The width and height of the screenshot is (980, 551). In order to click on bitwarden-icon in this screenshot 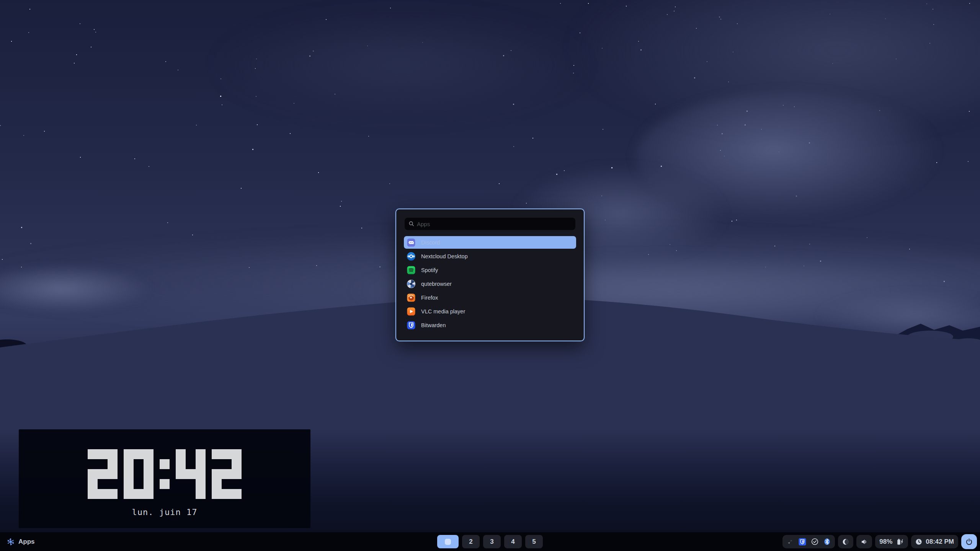, I will do `click(411, 325)`.